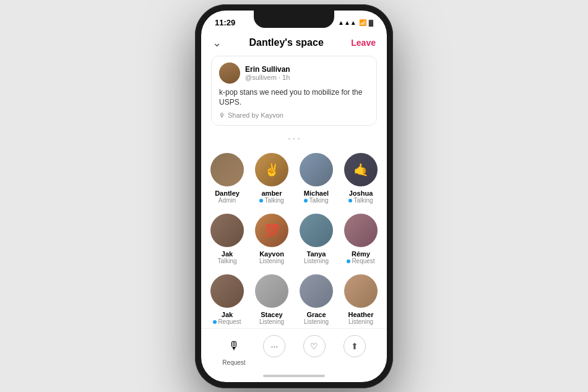 The height and width of the screenshot is (392, 588). Describe the element at coordinates (294, 349) in the screenshot. I see `bottom-bar: 🎙 Request ··· ♡ ⬆` at that location.